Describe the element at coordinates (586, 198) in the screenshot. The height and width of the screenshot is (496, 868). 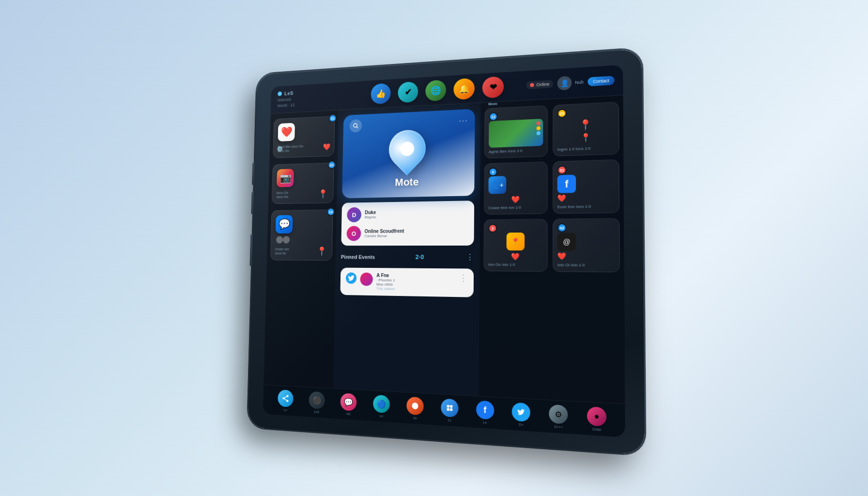
I see `heart-fb-icon: ❤️` at that location.